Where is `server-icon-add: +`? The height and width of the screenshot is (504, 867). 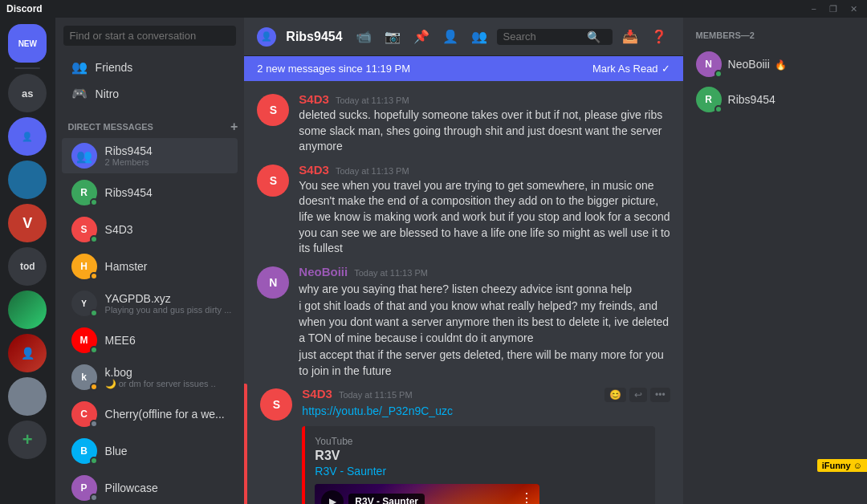 server-icon-add: + is located at coordinates (27, 440).